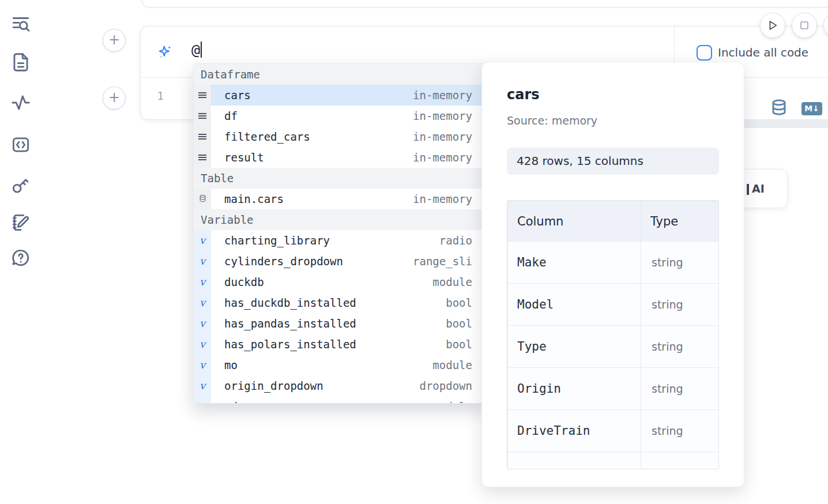  What do you see at coordinates (705, 53) in the screenshot?
I see `include-all-code-checkbox` at bounding box center [705, 53].